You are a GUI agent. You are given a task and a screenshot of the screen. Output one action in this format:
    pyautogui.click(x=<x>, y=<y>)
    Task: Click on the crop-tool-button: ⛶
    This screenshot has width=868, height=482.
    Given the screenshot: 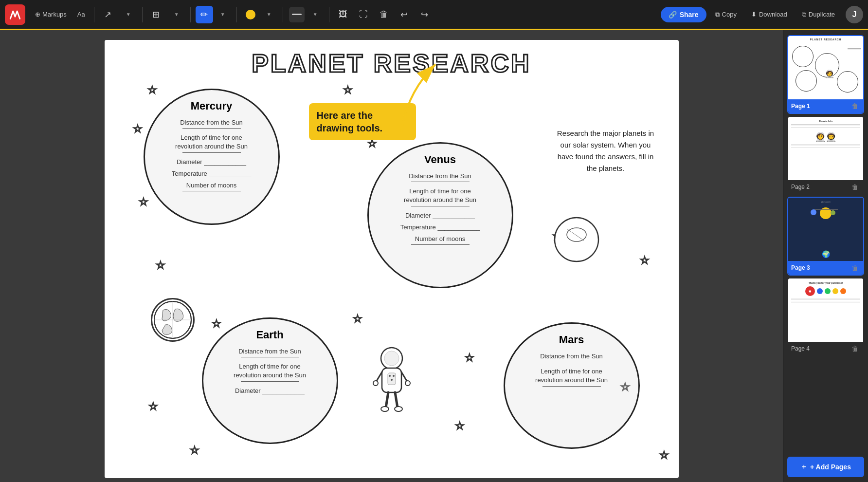 What is the action you would take?
    pyautogui.click(x=363, y=15)
    